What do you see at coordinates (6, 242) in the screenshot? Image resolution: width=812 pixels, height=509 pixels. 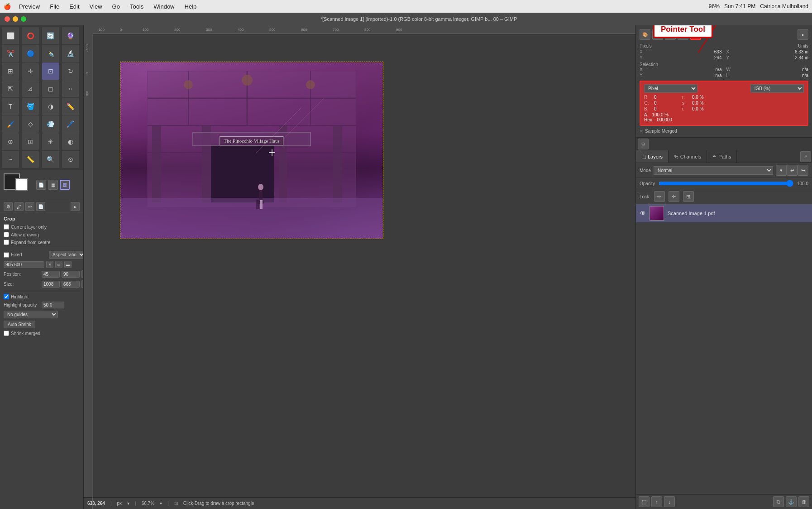 I see `expand-centre-checkbox` at bounding box center [6, 242].